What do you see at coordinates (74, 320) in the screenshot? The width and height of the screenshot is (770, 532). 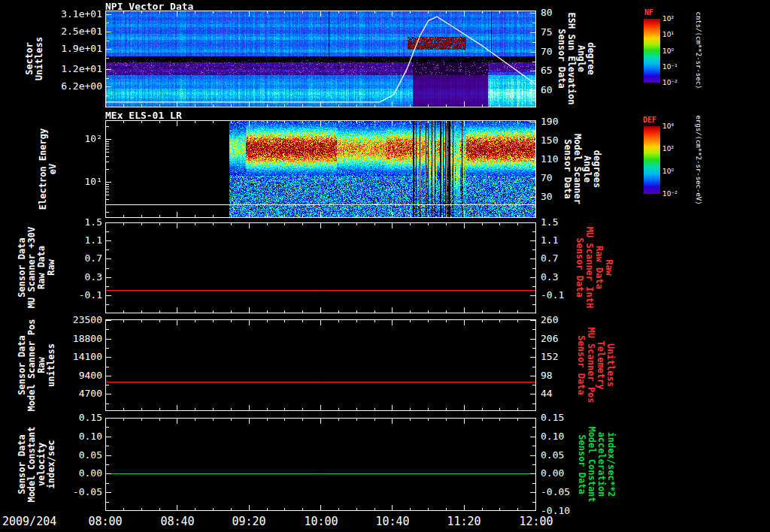 I see `panel4-ytick-left: 23500` at bounding box center [74, 320].